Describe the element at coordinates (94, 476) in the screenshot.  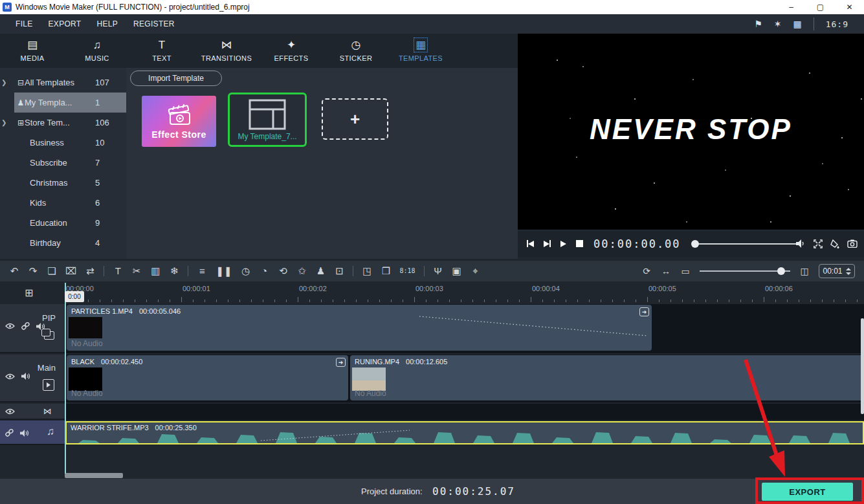
I see `horizontal-scrollbar` at that location.